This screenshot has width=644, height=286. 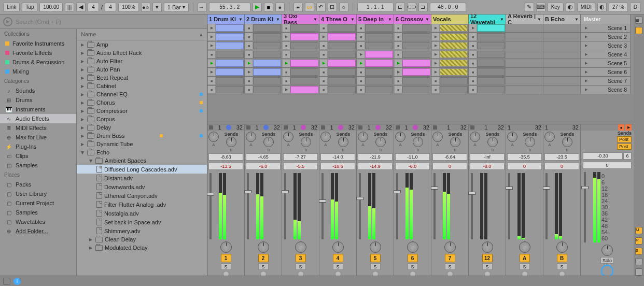 What do you see at coordinates (375, 166) in the screenshot?
I see `gain-db: -14.9` at bounding box center [375, 166].